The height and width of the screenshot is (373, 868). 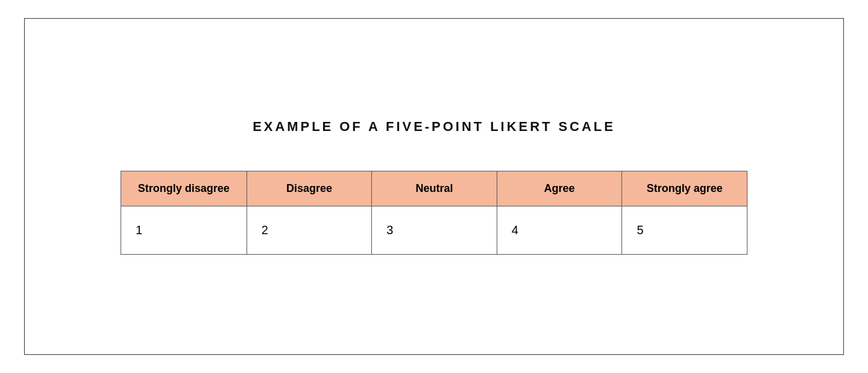 What do you see at coordinates (434, 230) in the screenshot?
I see `value-row: 1 2 3 4 5` at bounding box center [434, 230].